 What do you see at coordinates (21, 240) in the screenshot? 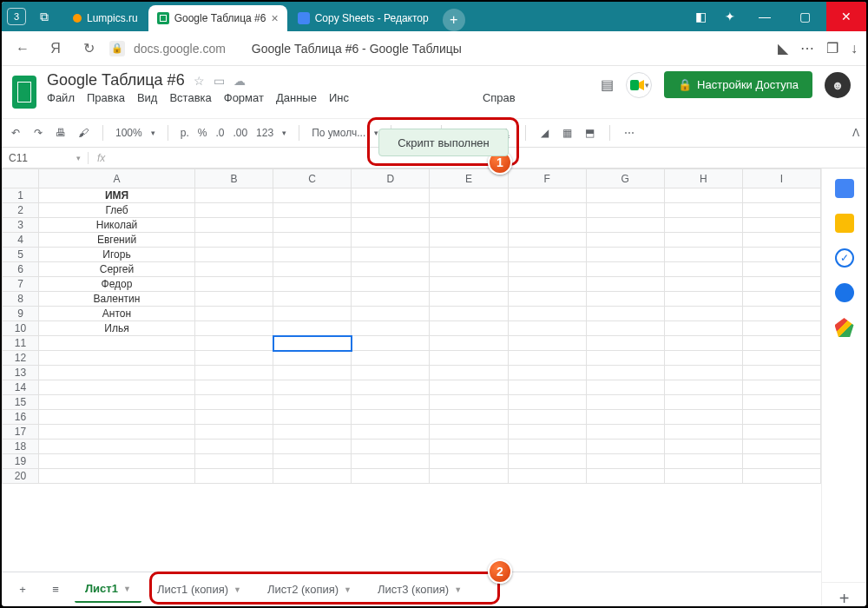
I see `row-header: 4` at bounding box center [21, 240].